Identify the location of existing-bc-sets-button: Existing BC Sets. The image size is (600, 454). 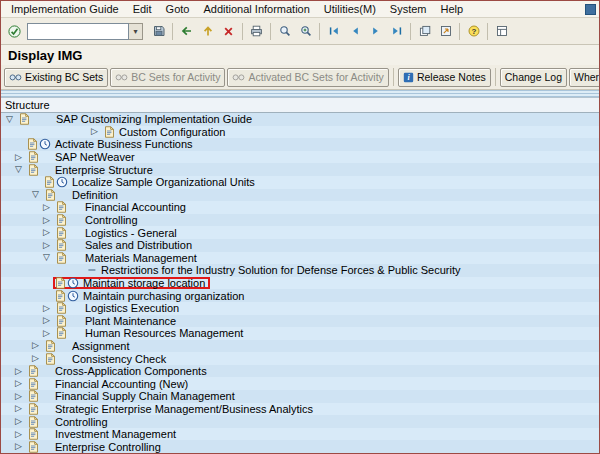
(56, 78).